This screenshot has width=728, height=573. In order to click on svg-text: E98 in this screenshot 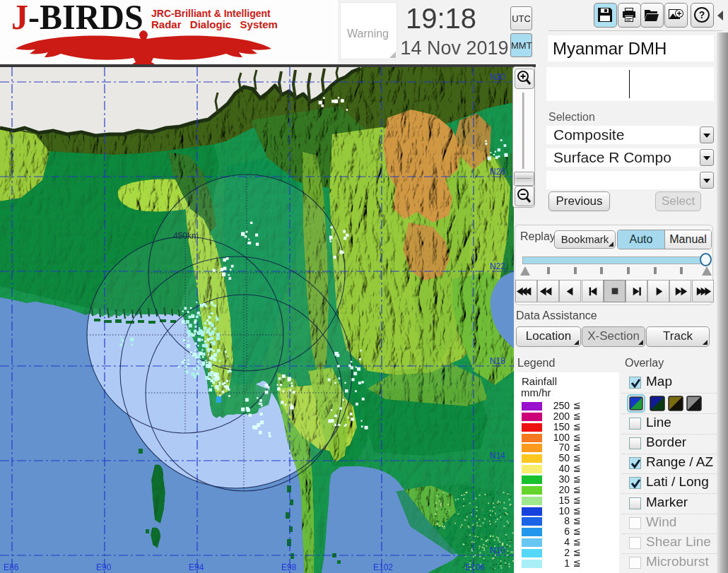, I will do `click(289, 567)`.